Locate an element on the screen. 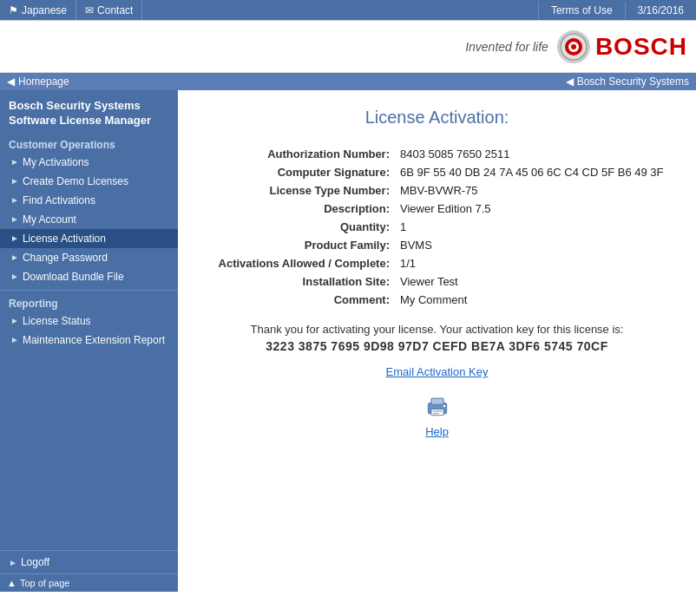  contact-icon: ✉ is located at coordinates (89, 10).